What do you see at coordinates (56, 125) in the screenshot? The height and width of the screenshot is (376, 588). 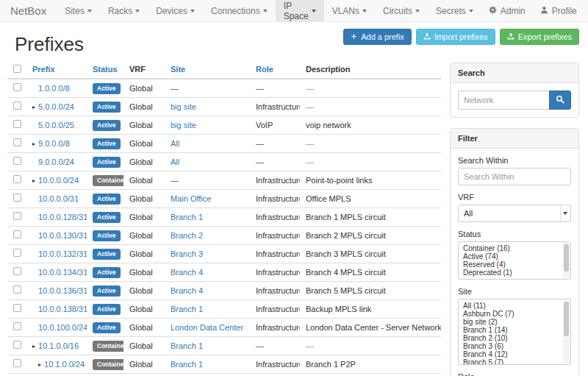 I see `prefix-link: 5.0.0.0/25` at bounding box center [56, 125].